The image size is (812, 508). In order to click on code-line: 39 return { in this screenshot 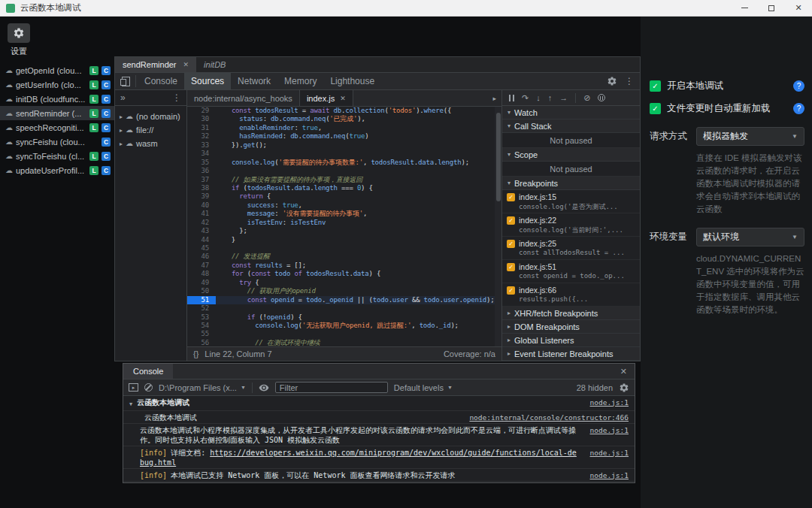, I will do `click(344, 197)`.